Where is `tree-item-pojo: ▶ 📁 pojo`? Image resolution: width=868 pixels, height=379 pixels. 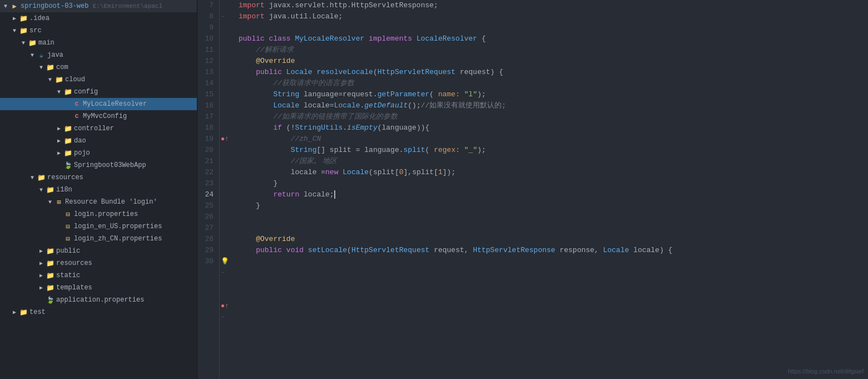 tree-item-pojo: ▶ 📁 pojo is located at coordinates (98, 153).